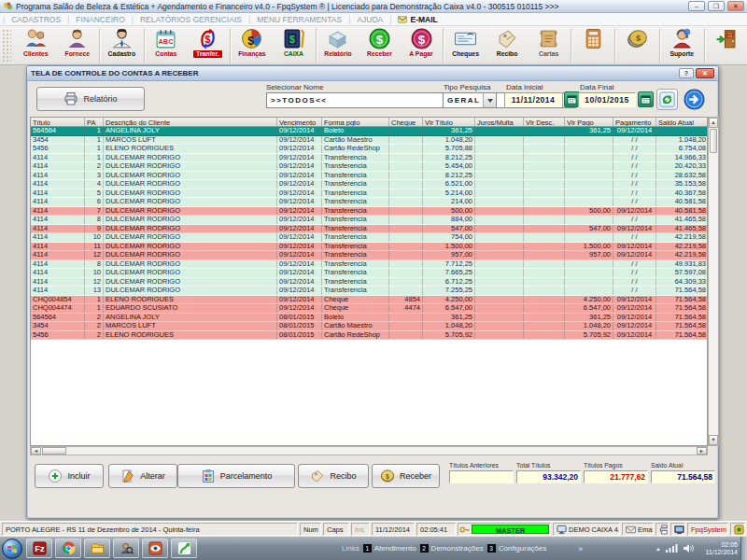  Describe the element at coordinates (452, 549) in the screenshot. I see `taskbar-link-demonstracoes: 2Demonstrações` at that location.